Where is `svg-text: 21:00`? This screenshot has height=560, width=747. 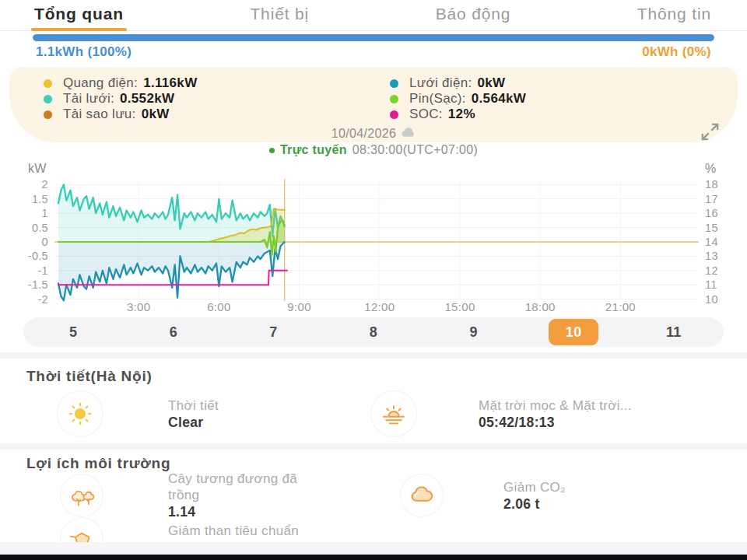
svg-text: 21:00 is located at coordinates (621, 306).